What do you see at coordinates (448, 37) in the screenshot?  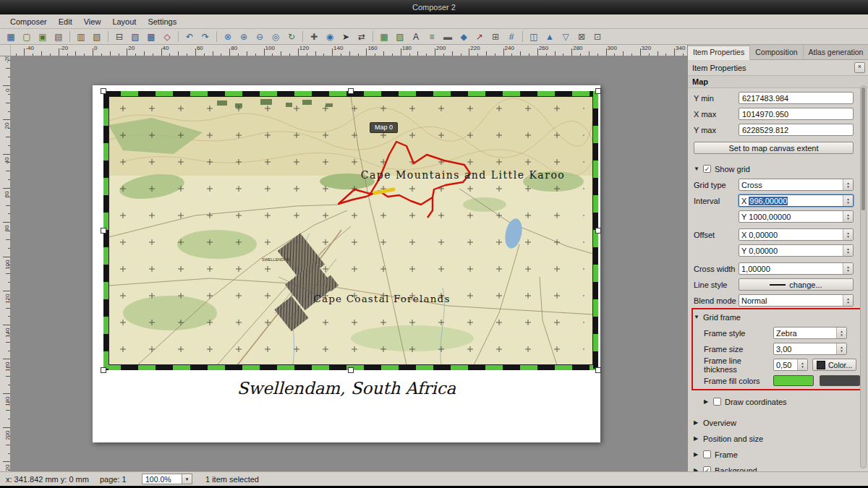 I see `add-scalebar-icon: ▬` at bounding box center [448, 37].